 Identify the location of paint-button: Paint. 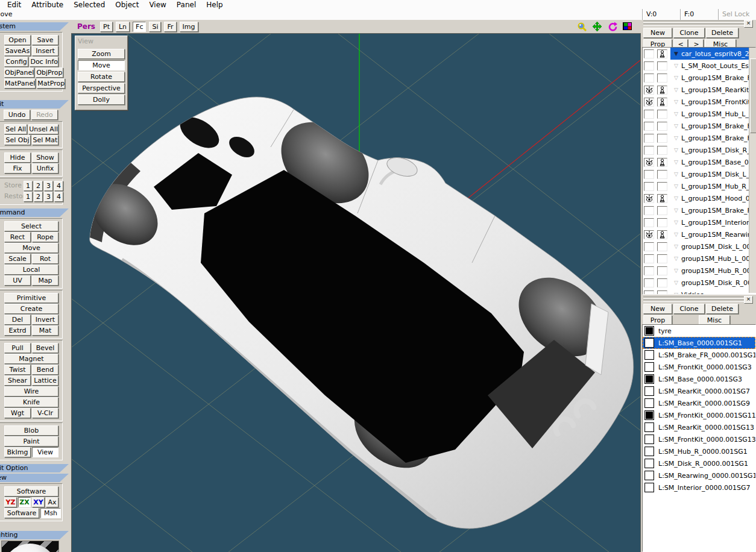
(31, 441).